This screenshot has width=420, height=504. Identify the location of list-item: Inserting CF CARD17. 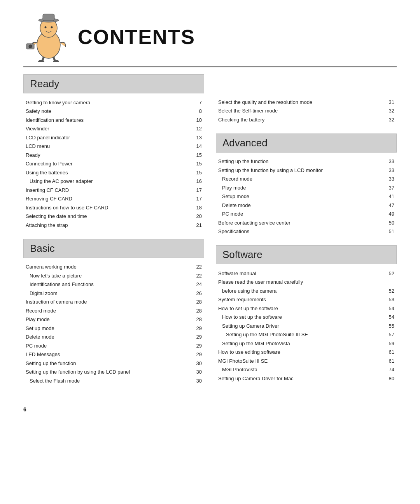
(114, 190).